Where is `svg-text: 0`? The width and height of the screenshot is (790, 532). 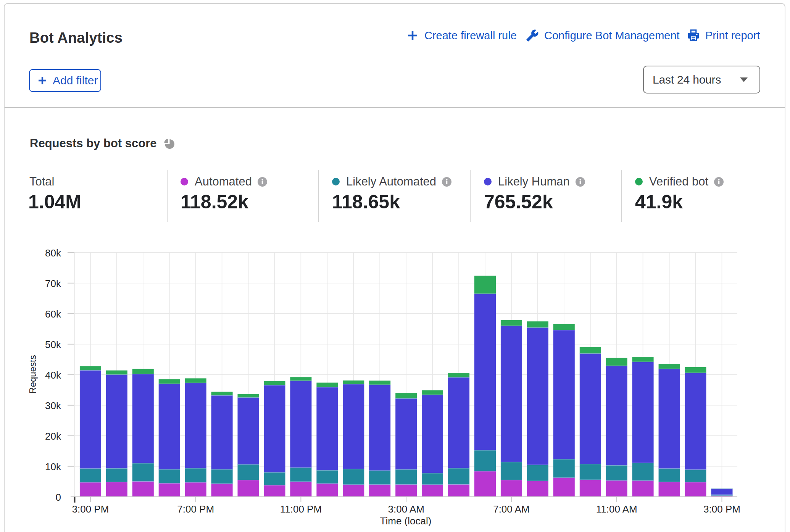
svg-text: 0 is located at coordinates (58, 497).